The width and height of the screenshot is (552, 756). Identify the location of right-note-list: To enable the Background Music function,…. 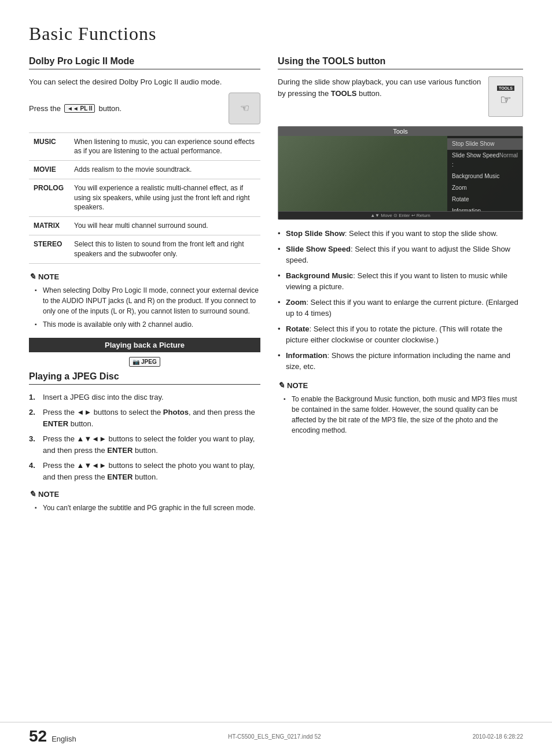
(400, 415).